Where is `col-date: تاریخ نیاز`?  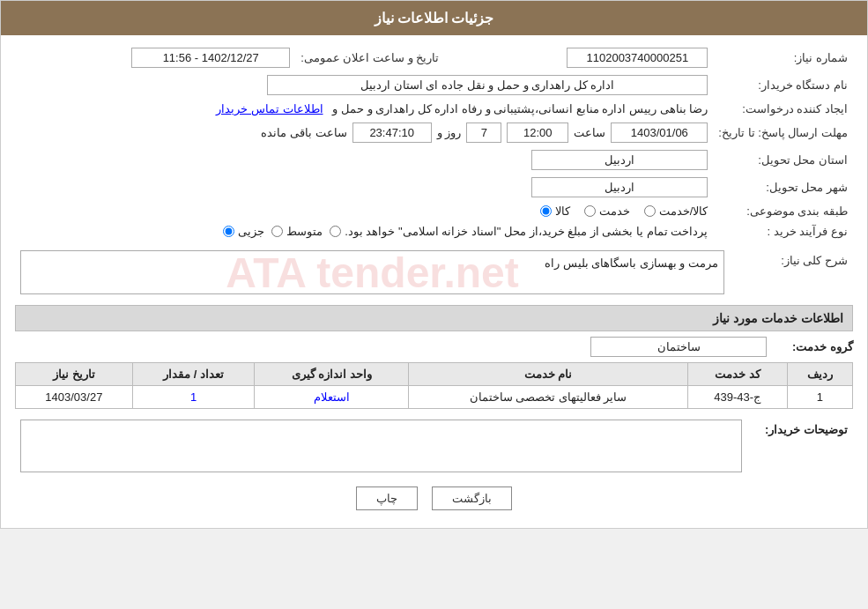
col-date: تاریخ نیاز is located at coordinates (74, 375).